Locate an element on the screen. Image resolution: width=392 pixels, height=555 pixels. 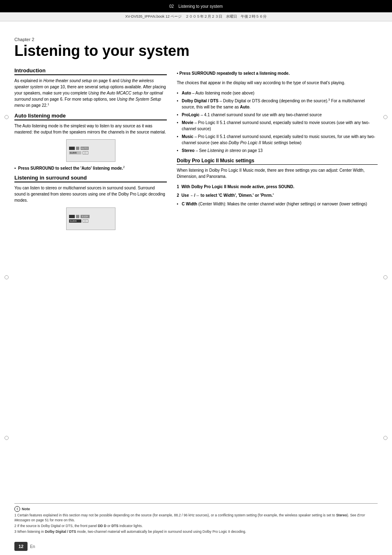
introduction-body: As explained in Home theater sound setup… is located at coordinates (90, 93).